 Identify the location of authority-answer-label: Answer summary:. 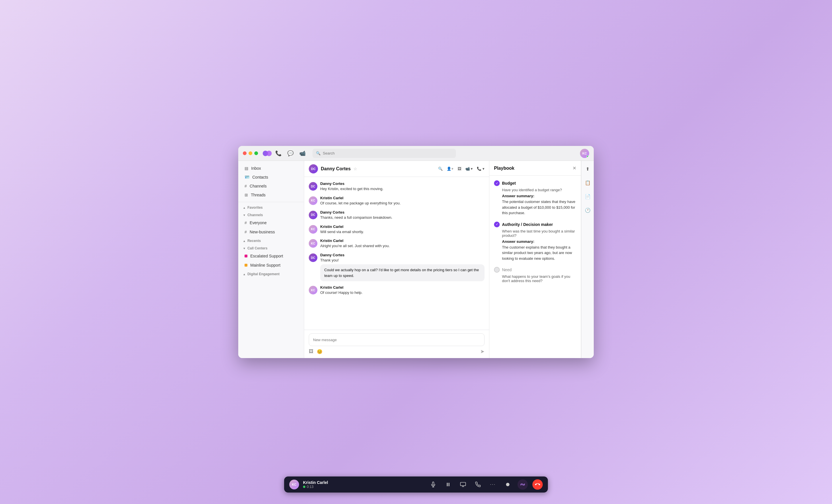
(539, 242).